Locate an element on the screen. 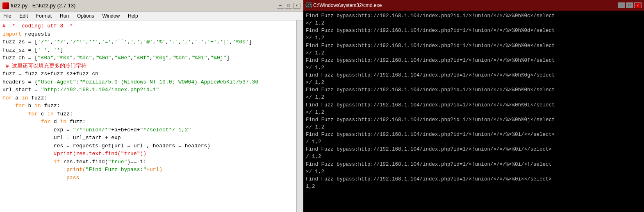  cmd-titlebar: C:\ C:\Windows\system32\cmd.exe ─ □ ✕ is located at coordinates (474, 5).